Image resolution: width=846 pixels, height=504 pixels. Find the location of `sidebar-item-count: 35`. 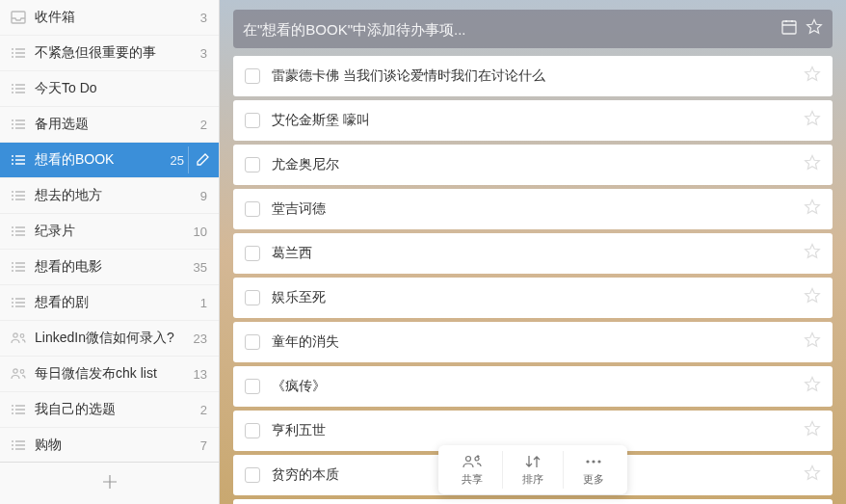

sidebar-item-count: 35 is located at coordinates (200, 268).